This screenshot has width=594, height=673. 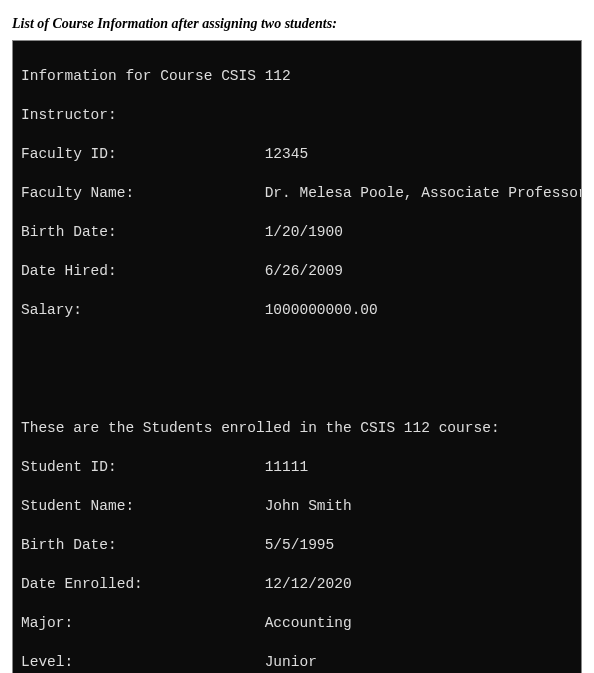 What do you see at coordinates (297, 429) in the screenshot?
I see `enrolled-header: These are the Students enrolled in the C…` at bounding box center [297, 429].